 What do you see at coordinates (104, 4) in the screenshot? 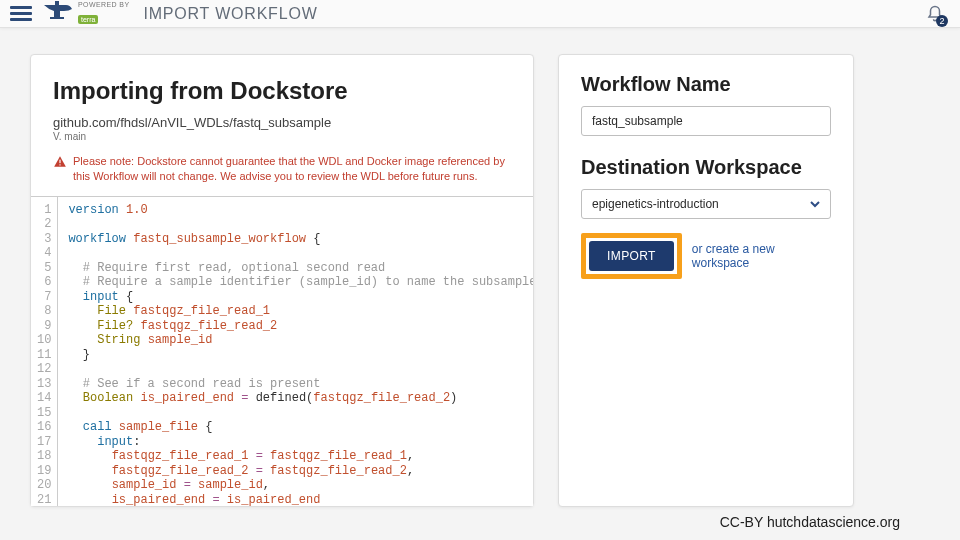
I see `logo-sub-text: POWERED BY` at bounding box center [104, 4].